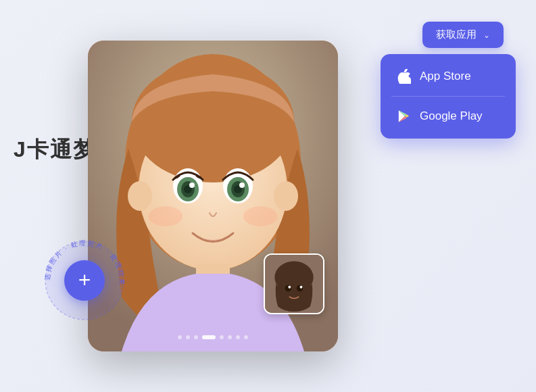 The height and width of the screenshot is (392, 536). I want to click on google-play-icon, so click(404, 116).